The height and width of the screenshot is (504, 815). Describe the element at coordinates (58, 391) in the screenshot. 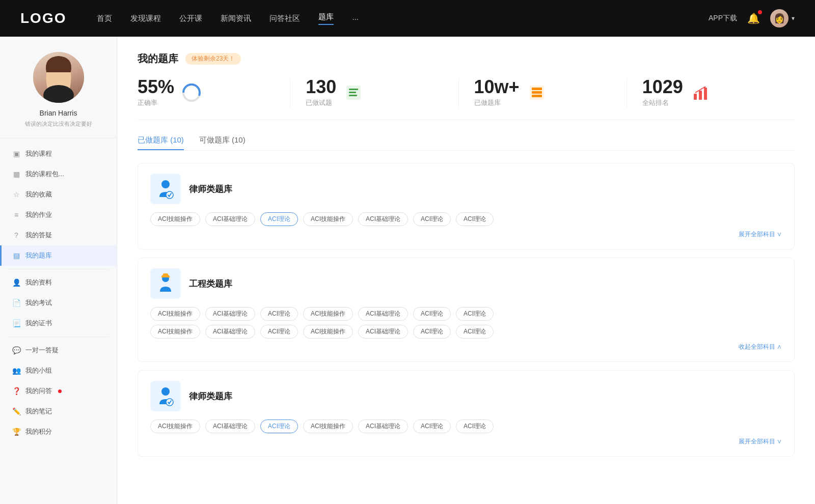

I see `sidebar-item-my-questions: ❓ 我的问答` at that location.